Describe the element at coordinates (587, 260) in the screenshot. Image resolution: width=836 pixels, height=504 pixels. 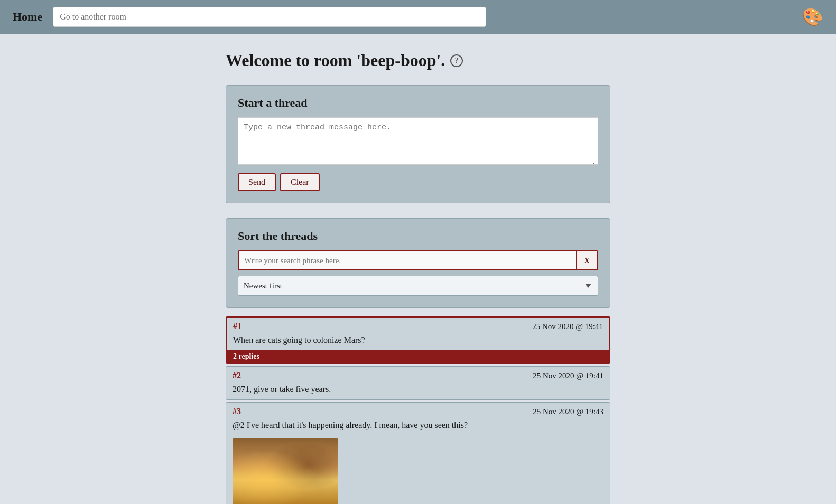
I see `search-clear-button: X` at that location.